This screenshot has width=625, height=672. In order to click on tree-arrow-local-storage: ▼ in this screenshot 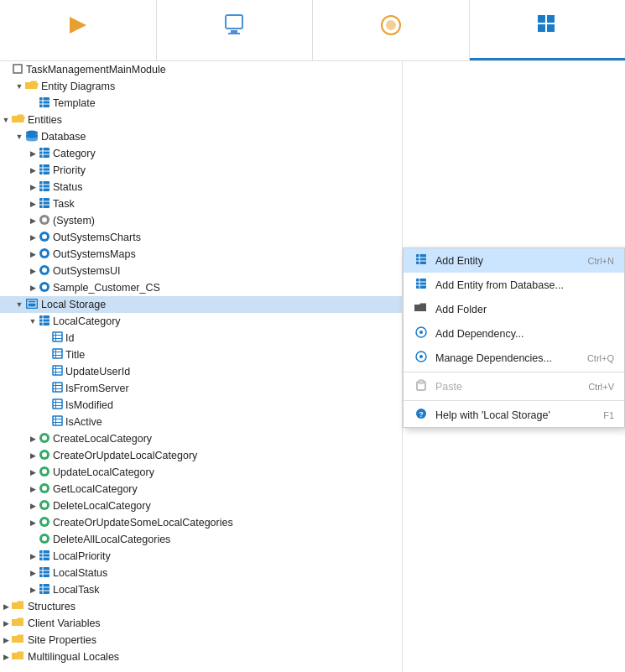, I will do `click(19, 305)`.